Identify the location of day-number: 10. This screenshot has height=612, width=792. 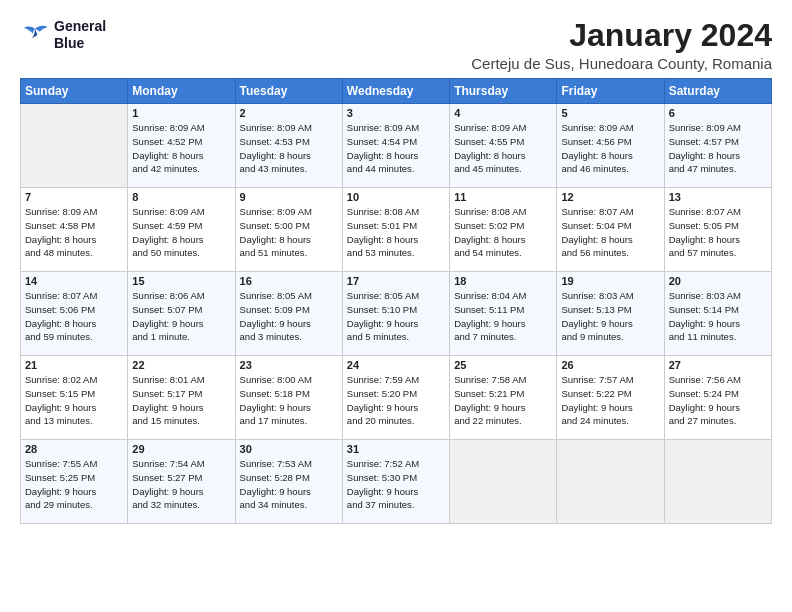
(396, 197).